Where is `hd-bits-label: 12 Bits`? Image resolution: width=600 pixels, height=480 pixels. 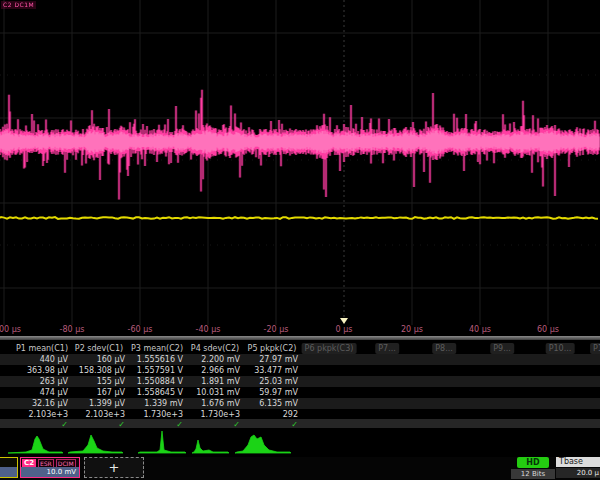
hd-bits-label: 12 Bits is located at coordinates (533, 474).